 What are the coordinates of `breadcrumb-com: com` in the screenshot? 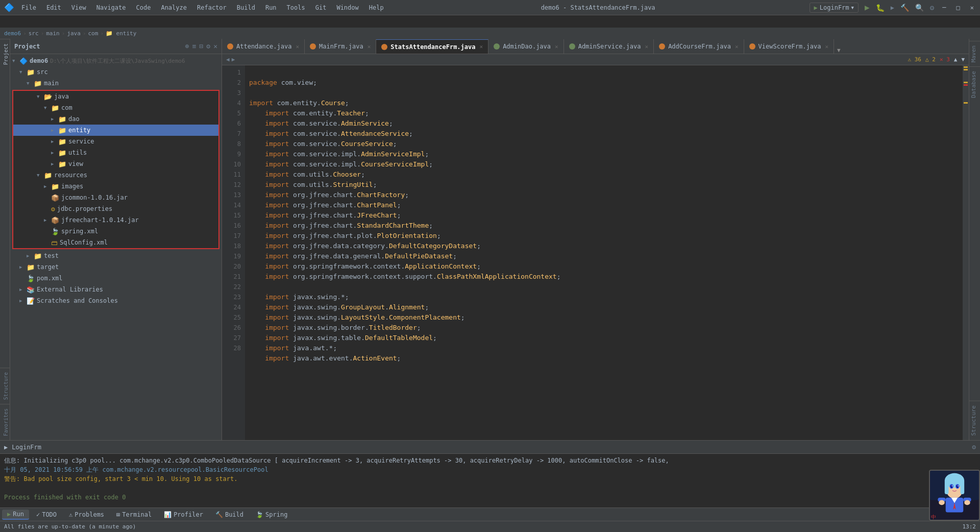 It's located at (93, 34).